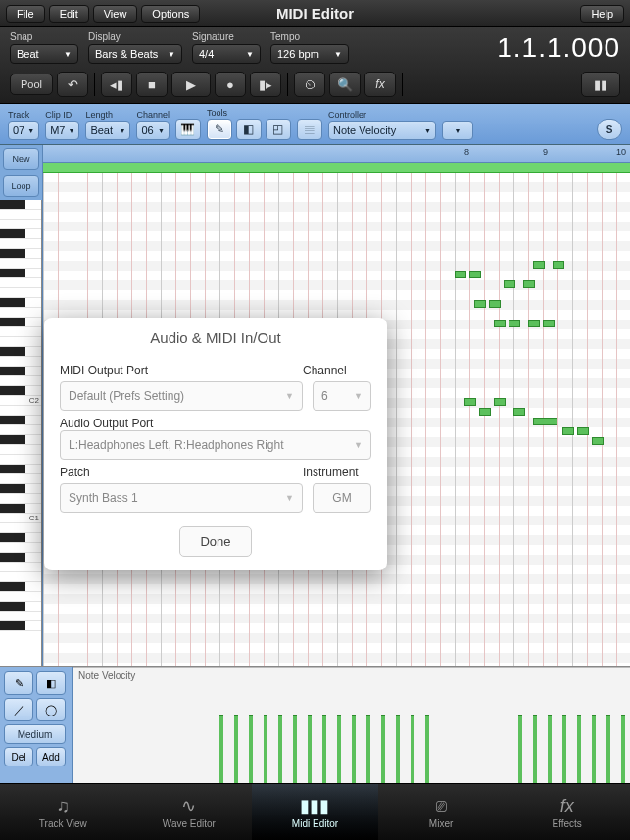 This screenshot has height=840, width=630. What do you see at coordinates (19, 757) in the screenshot?
I see `vel-del-button: Del` at bounding box center [19, 757].